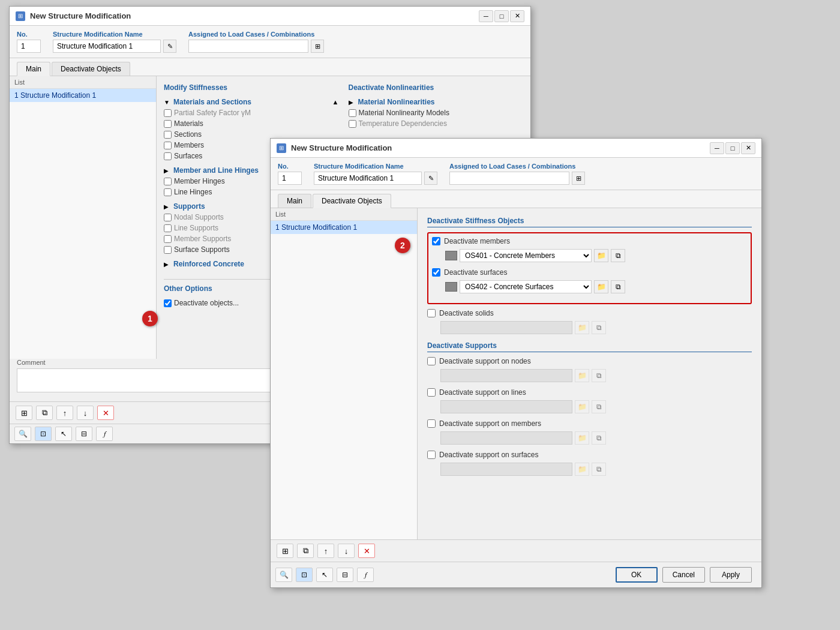  What do you see at coordinates (168, 113) in the screenshot?
I see `cb-partial-safety` at bounding box center [168, 113].